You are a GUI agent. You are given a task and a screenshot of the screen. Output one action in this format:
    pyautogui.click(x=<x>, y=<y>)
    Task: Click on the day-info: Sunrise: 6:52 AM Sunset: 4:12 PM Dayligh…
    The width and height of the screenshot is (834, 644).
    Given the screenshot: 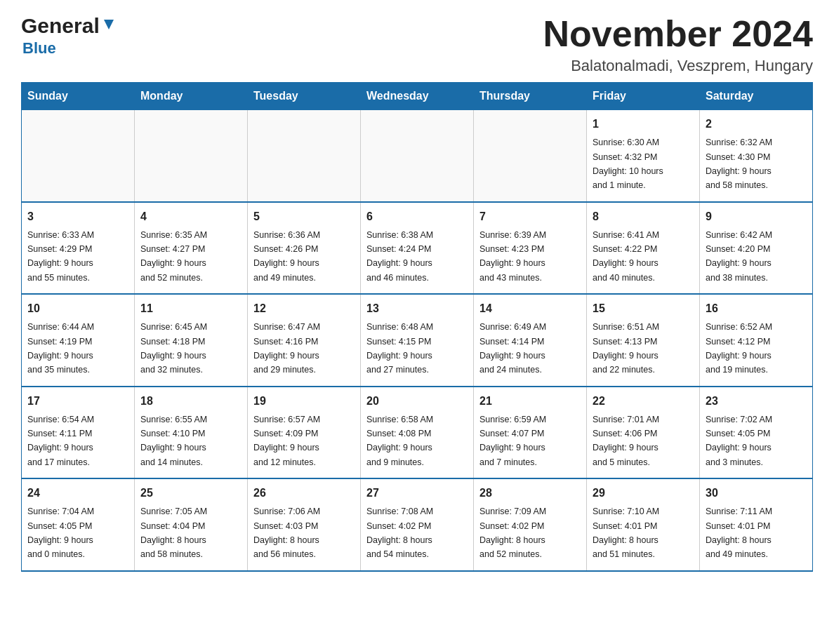 What is the action you would take?
    pyautogui.click(x=739, y=348)
    